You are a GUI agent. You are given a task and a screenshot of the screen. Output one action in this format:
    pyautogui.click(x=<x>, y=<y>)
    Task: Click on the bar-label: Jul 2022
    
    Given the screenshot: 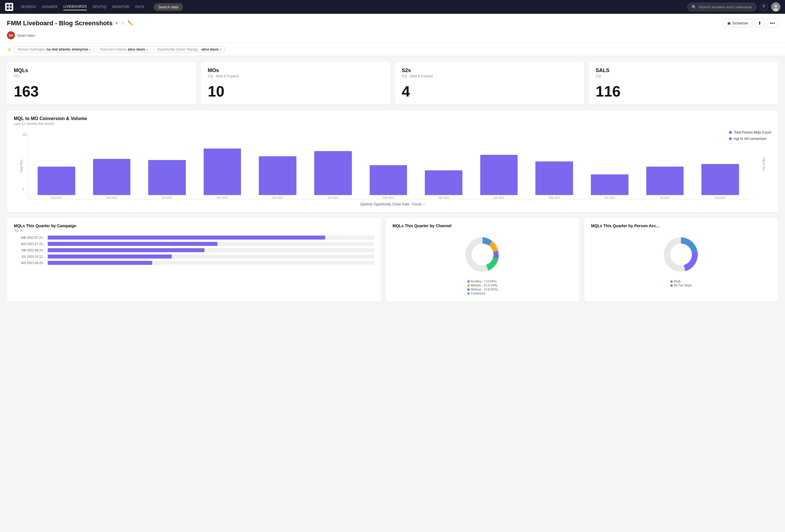 What is the action you would take?
    pyautogui.click(x=665, y=198)
    